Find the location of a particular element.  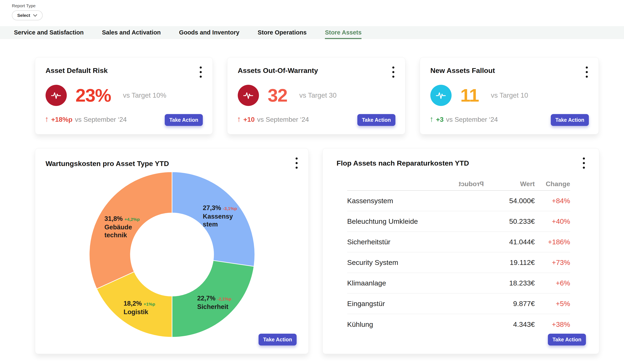

cell-change: +6% is located at coordinates (552, 283).